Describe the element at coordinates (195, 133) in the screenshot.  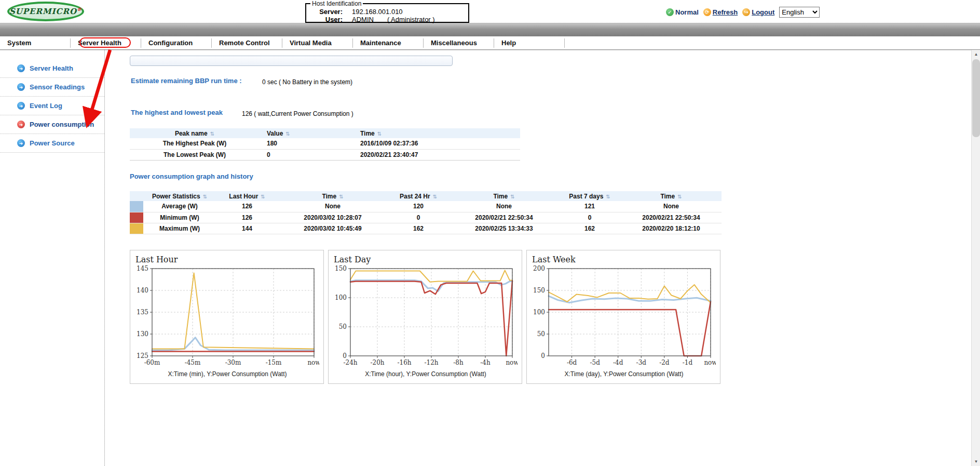
I see `column-header-peak-name: Peak name⇅` at that location.